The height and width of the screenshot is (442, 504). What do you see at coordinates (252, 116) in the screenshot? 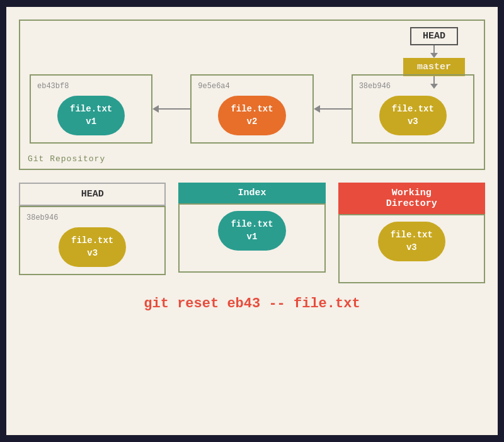
I see `file-blob-2: file.txtv2` at bounding box center [252, 116].